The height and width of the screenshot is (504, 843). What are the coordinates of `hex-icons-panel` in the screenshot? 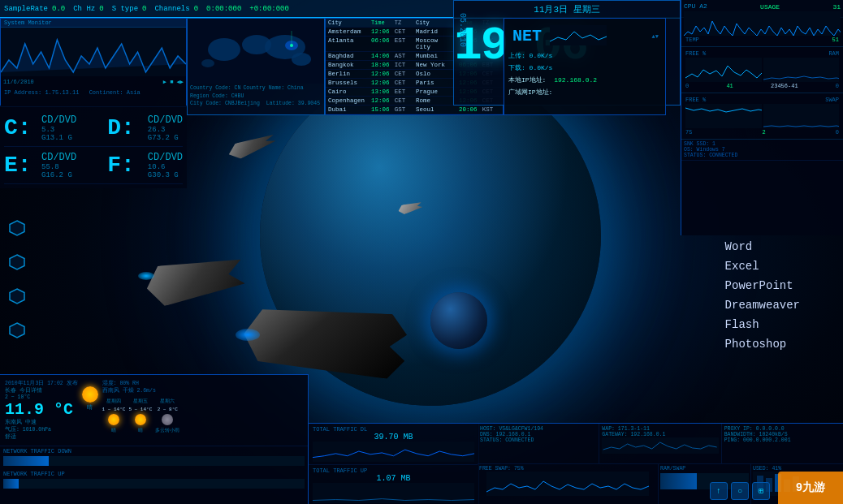 It's located at (17, 279).